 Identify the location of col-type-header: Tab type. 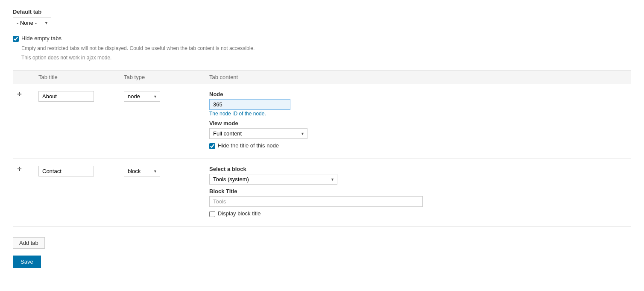
(167, 77).